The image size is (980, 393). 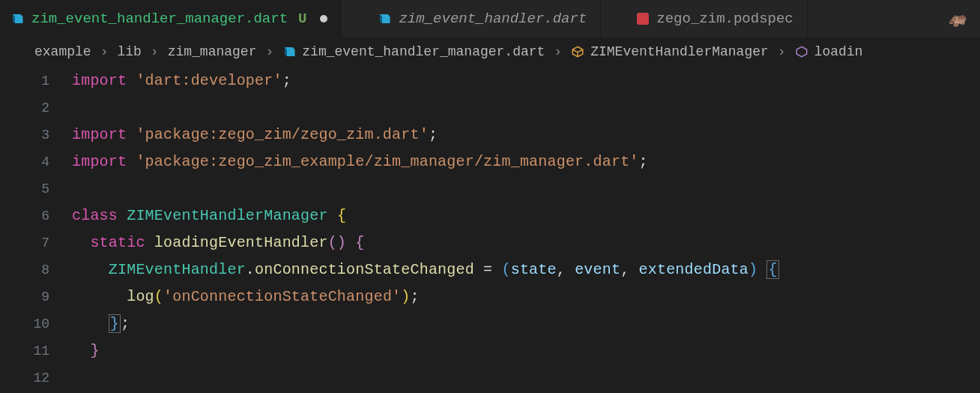 What do you see at coordinates (36, 189) in the screenshot?
I see `line-number: 5` at bounding box center [36, 189].